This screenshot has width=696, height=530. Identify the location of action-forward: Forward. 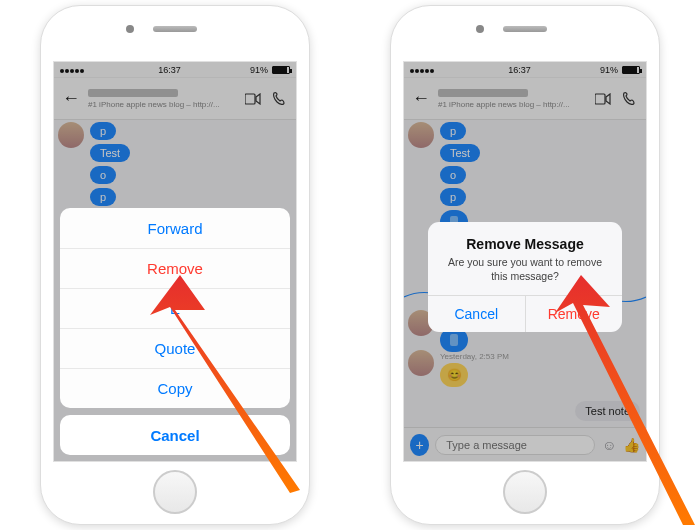
(175, 228).